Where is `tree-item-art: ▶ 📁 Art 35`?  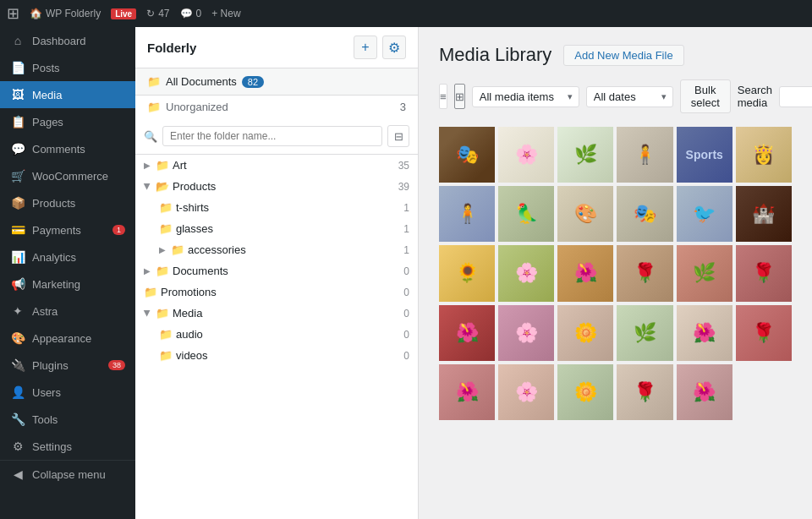
tree-item-art: ▶ 📁 Art 35 is located at coordinates (277, 166).